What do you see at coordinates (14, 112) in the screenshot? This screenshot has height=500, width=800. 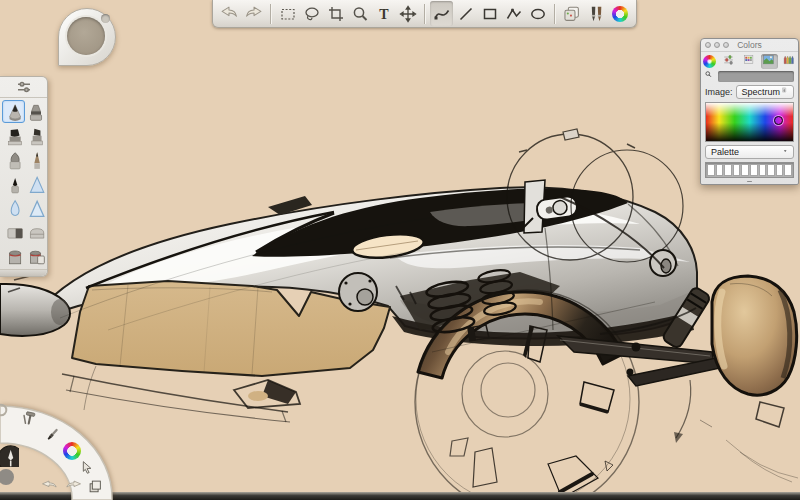 I see `brush-pencil` at bounding box center [14, 112].